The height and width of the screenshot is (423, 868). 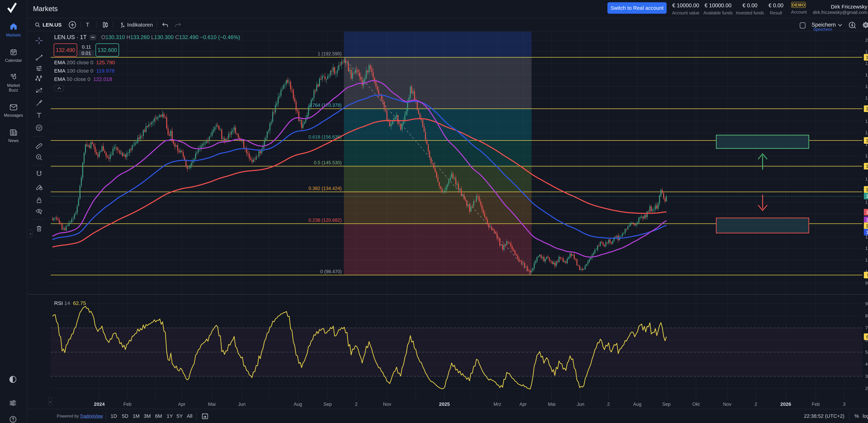 I want to click on svg-text: 160.000, so click(x=867, y=133).